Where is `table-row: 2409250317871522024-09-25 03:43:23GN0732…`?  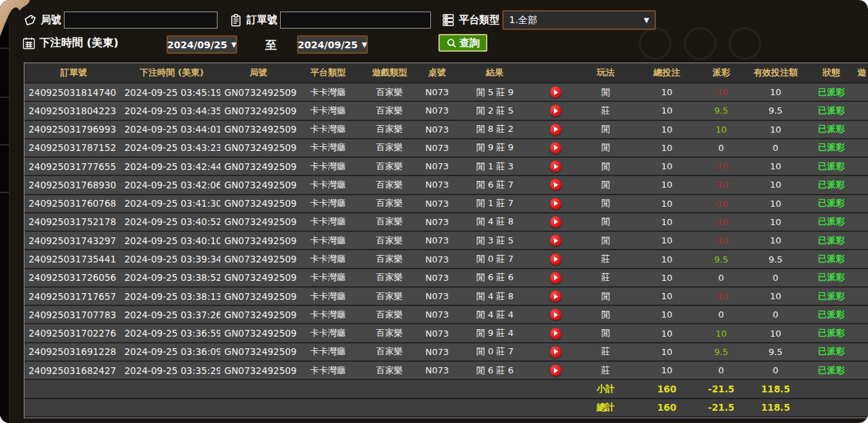
table-row: 2409250317871522024-09-25 03:43:23GN0732… is located at coordinates (446, 148).